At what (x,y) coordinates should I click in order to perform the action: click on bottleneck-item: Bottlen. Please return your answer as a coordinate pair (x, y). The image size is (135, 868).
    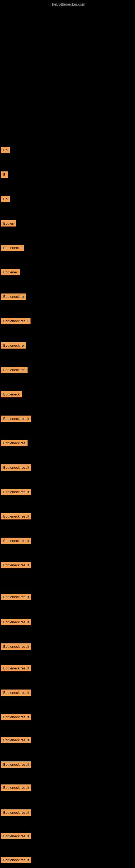
    Looking at the image, I should click on (9, 223).